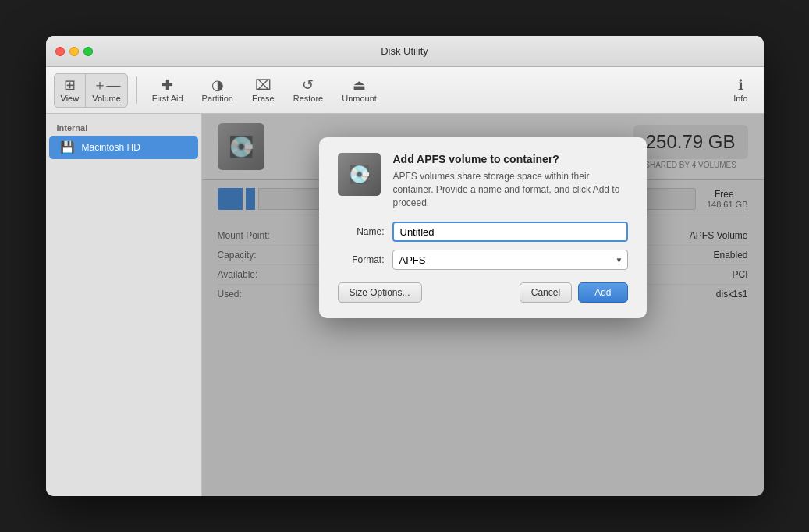 The image size is (809, 532). I want to click on dialog-disk-icon: 💽, so click(359, 175).